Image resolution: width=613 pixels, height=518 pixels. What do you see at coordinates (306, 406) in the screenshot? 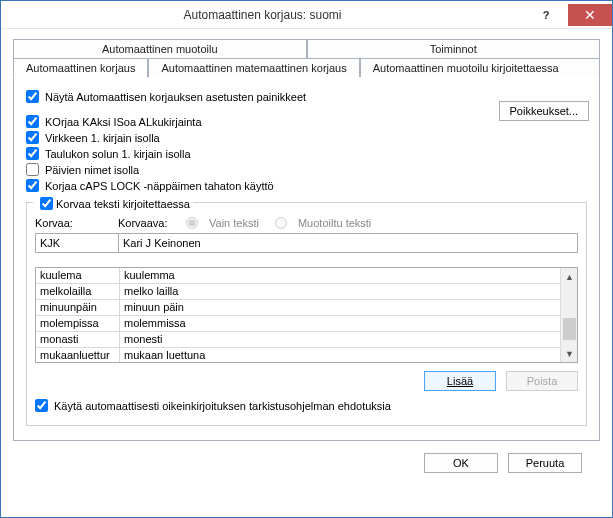
I see `check-suggest: Käytä automaattisesti oikeinkirjoituksen…` at bounding box center [306, 406].